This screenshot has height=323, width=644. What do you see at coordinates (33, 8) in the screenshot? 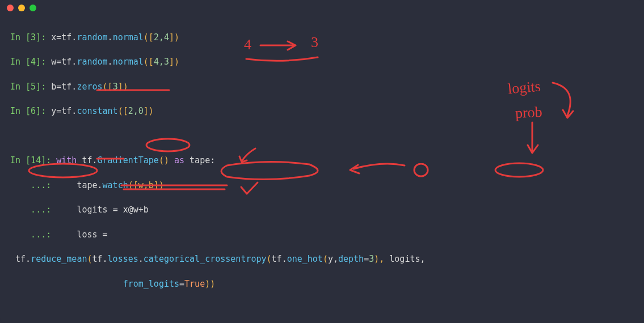
I see `maximize-button` at bounding box center [33, 8].